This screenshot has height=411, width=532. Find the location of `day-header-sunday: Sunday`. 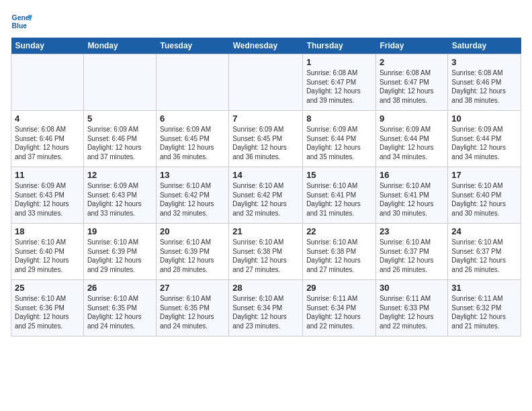

day-header-sunday: Sunday is located at coordinates (48, 46).